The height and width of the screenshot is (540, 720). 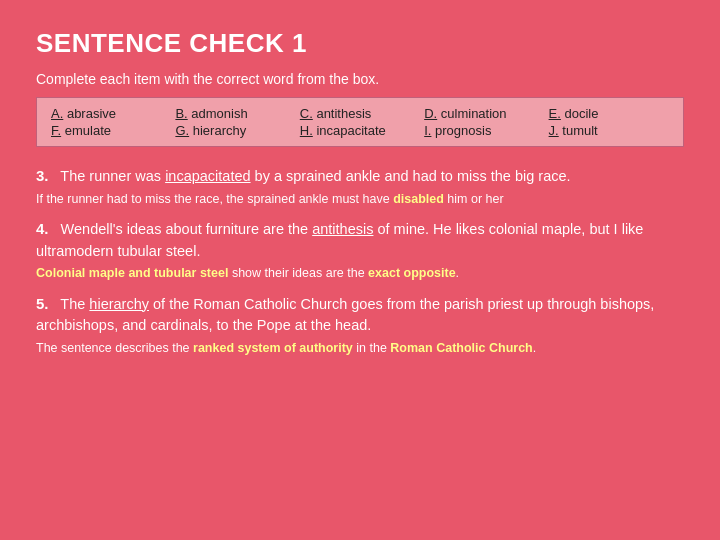 I want to click on word-item-a: A. abrasive, so click(x=111, y=114).